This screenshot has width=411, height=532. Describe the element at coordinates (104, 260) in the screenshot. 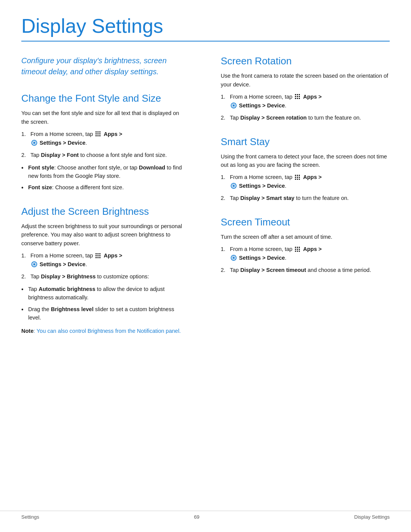

I see `brightness-step-1: 1. From a Home screen, tap` at that location.